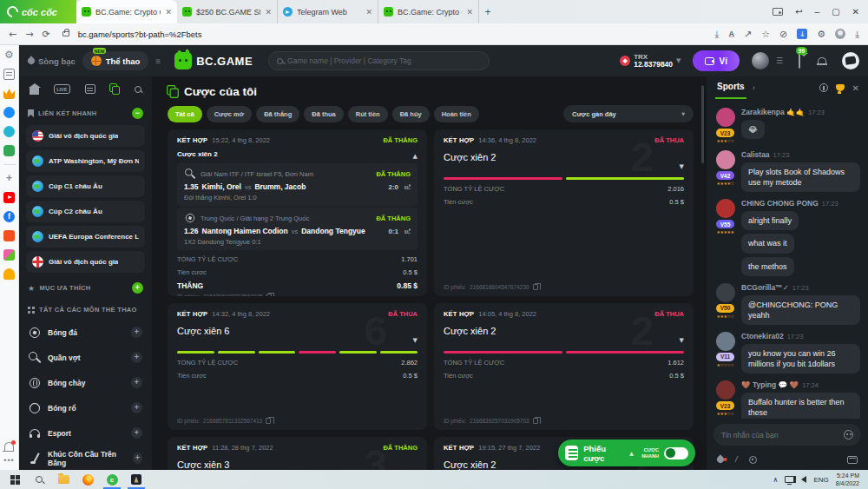 The width and height of the screenshot is (868, 489). I want to click on live-icon: LIVE, so click(62, 89).